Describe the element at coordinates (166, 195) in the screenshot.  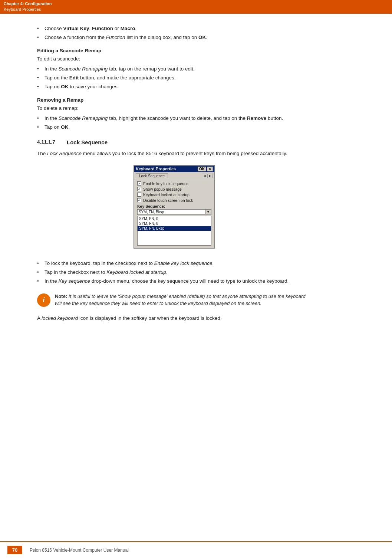
I see `keyboard-locked-startup-label: Keyboard locked at startup` at that location.